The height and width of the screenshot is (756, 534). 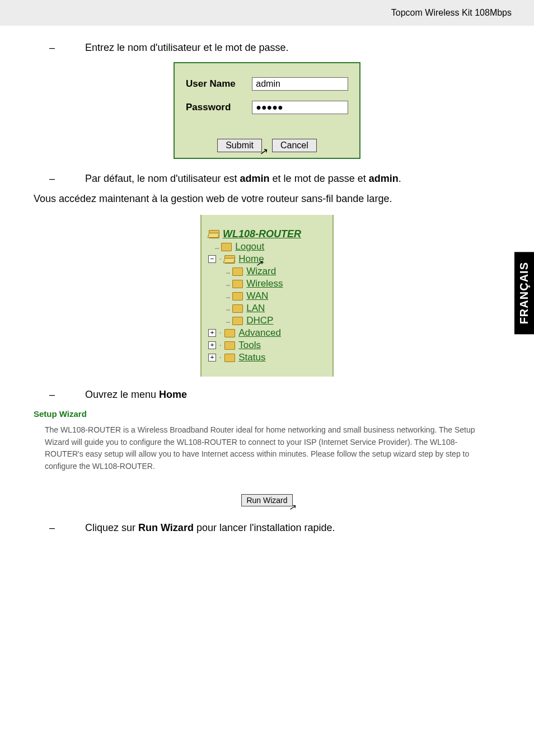 What do you see at coordinates (266, 500) in the screenshot?
I see `run-wizard-button: Run Wizard` at bounding box center [266, 500].